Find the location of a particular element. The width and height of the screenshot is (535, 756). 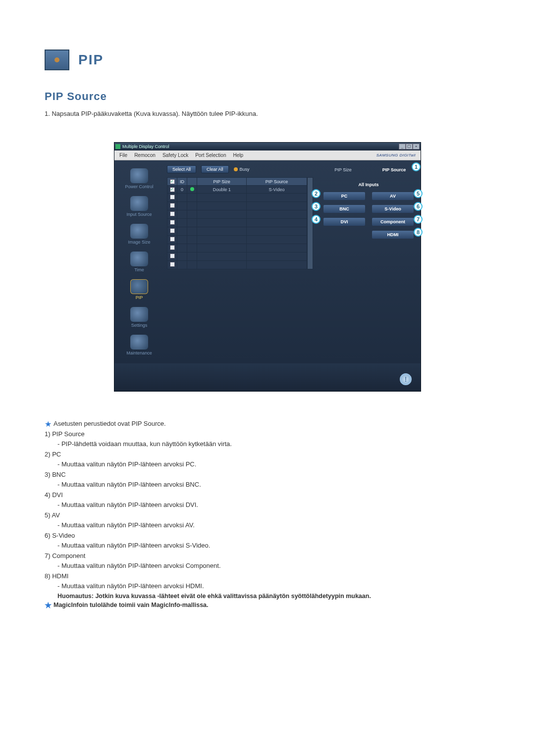

section-instruction: 1. Napsauta PIP-pääkuvaketta (Kuva kuvas… is located at coordinates (268, 114).